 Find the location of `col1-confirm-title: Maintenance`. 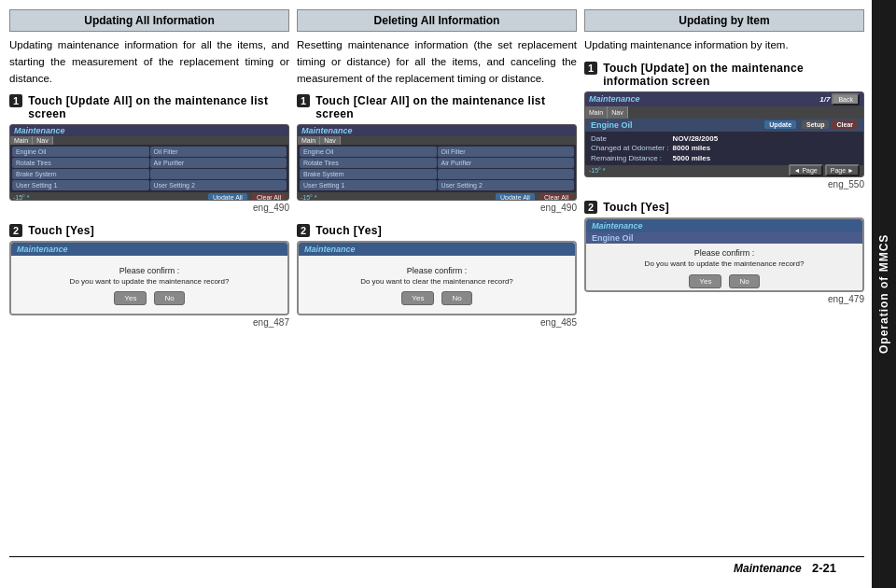

col1-confirm-title: Maintenance is located at coordinates (149, 249).